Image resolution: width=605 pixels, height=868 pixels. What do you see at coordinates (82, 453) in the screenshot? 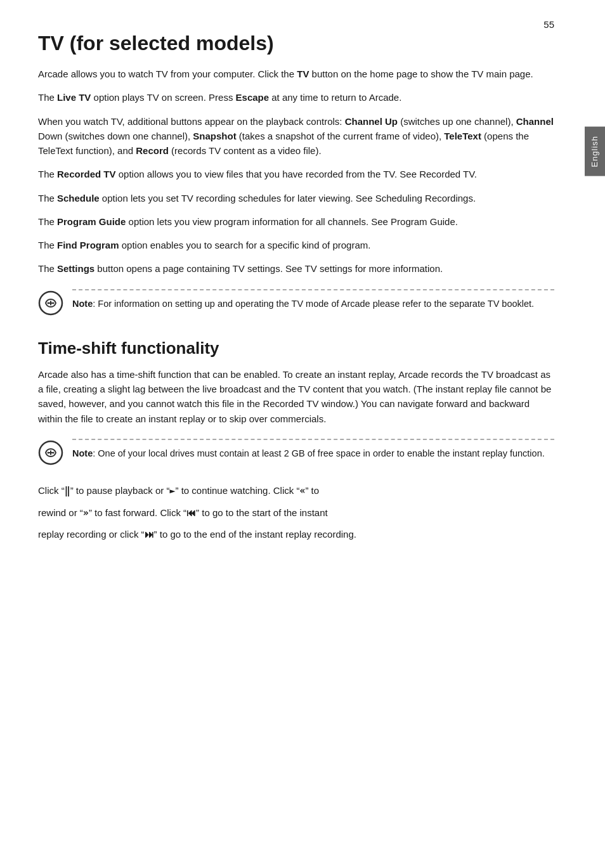
I see `note-label-2: Note` at bounding box center [82, 453].